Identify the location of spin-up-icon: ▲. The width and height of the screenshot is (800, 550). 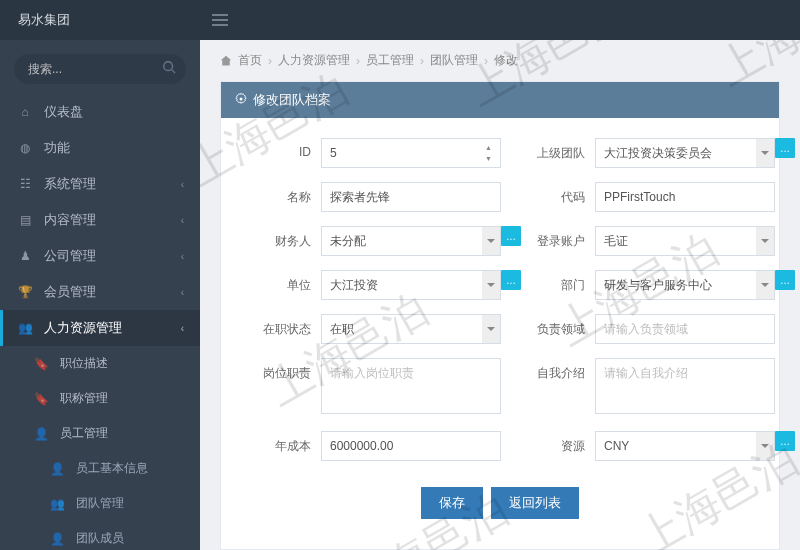
(488, 148).